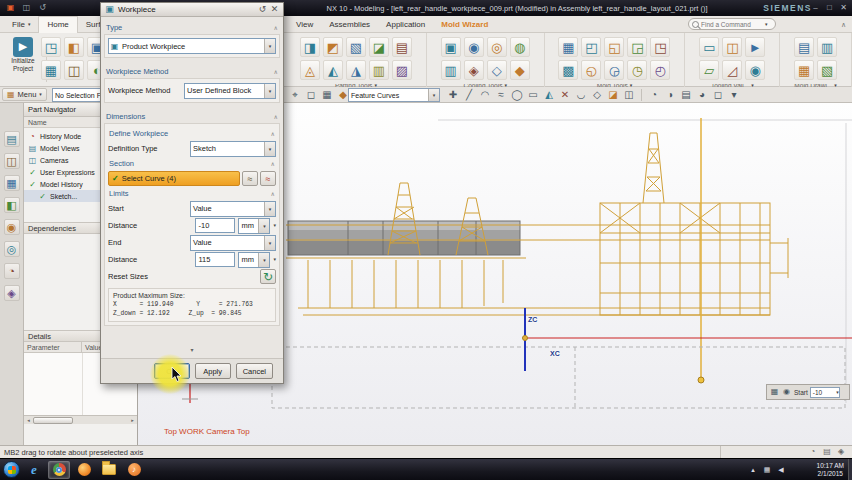 The image size is (852, 480). I want to click on datum-plane-icon: ◻, so click(311, 95).